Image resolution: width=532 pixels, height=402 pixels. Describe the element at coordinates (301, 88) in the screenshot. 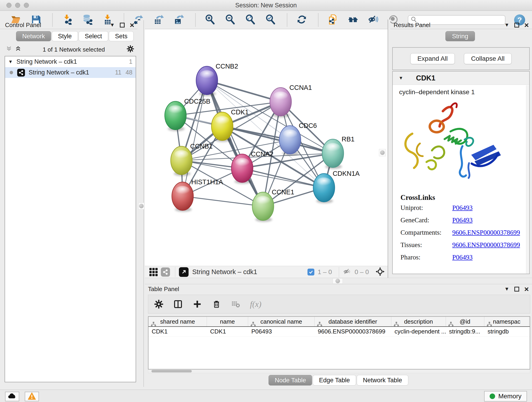

I see `node-label-CCNA1: CCNA1` at that location.